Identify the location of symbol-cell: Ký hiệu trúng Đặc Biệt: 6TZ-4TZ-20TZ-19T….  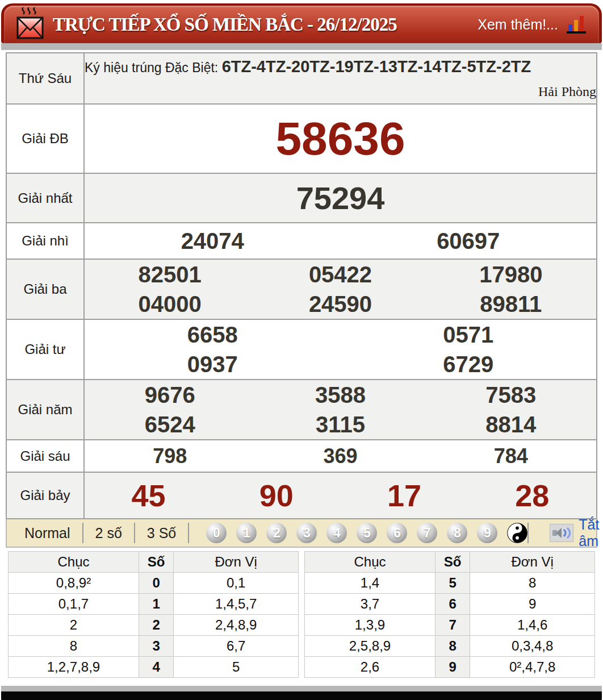
(341, 78).